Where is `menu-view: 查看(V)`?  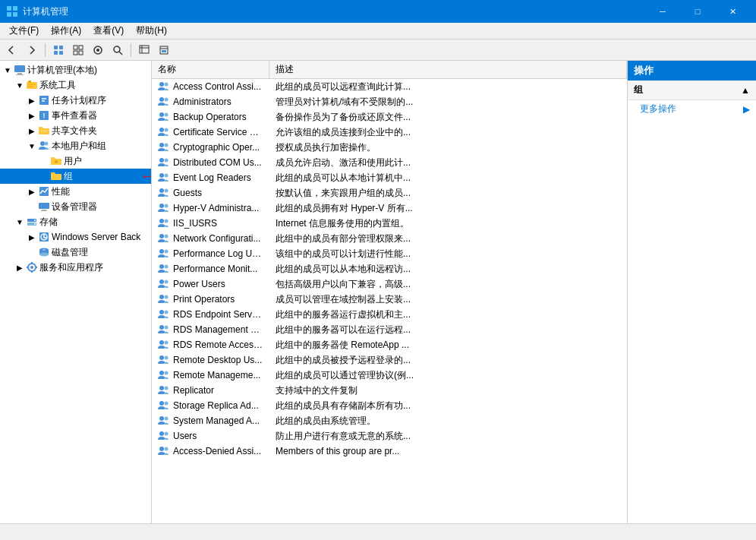 menu-view: 查看(V) is located at coordinates (109, 30).